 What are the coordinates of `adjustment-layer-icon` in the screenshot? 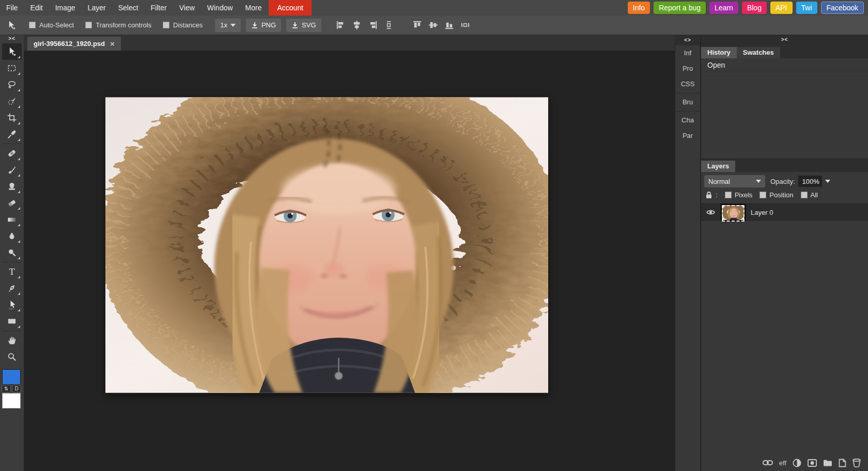 It's located at (797, 463).